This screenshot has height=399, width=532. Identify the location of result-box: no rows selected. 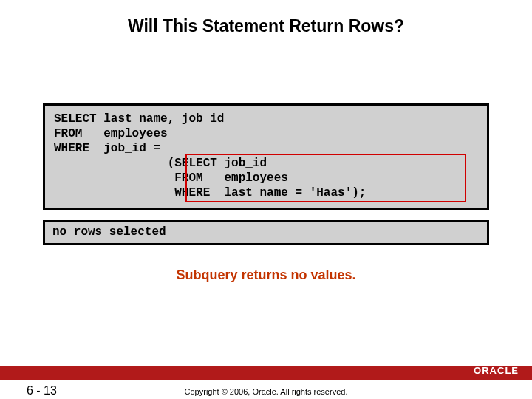
(266, 233).